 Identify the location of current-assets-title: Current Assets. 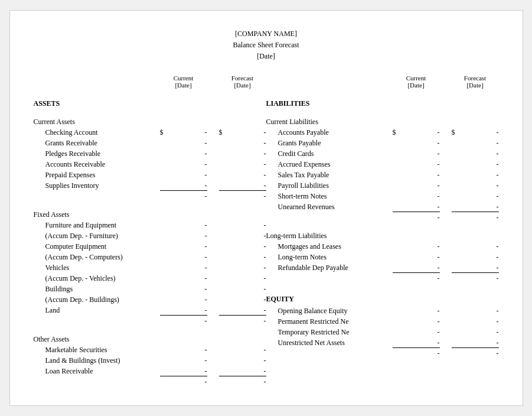
(150, 122).